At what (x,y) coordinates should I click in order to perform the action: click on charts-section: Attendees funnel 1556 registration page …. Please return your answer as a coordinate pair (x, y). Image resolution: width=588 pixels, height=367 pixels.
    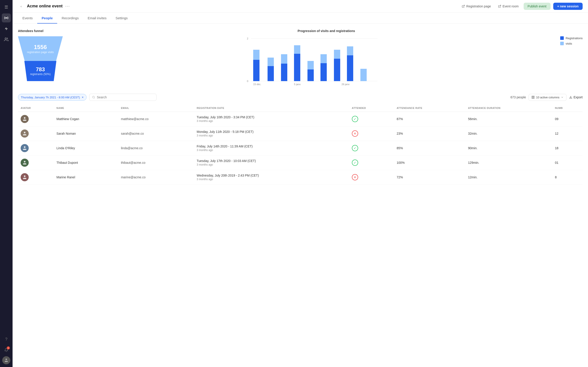
    Looking at the image, I should click on (300, 58).